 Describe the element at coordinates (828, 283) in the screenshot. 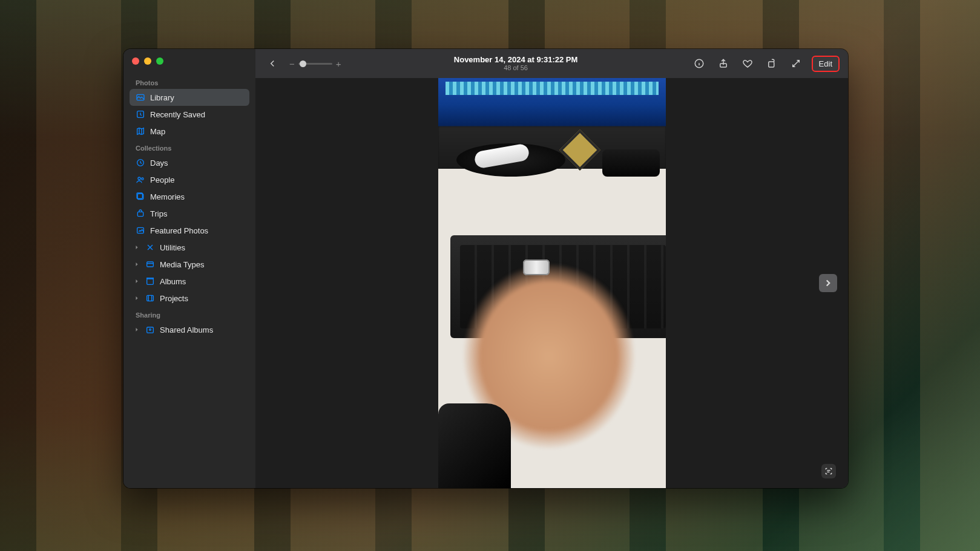

I see `next-photo-button` at that location.